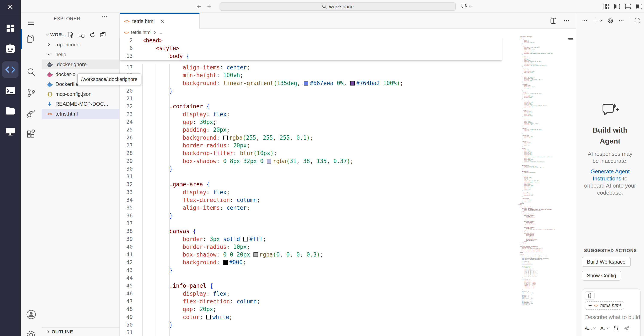 This screenshot has width=644, height=336. What do you see at coordinates (319, 138) in the screenshot?
I see `code-line: 26 background: rgba(255, 255, 255, 0.1);` at bounding box center [319, 138].